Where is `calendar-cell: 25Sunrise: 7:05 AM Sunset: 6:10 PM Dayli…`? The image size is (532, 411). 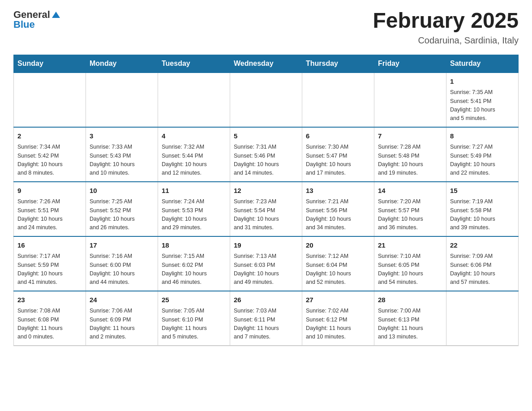 calendar-cell: 25Sunrise: 7:05 AM Sunset: 6:10 PM Dayli… is located at coordinates (194, 318).